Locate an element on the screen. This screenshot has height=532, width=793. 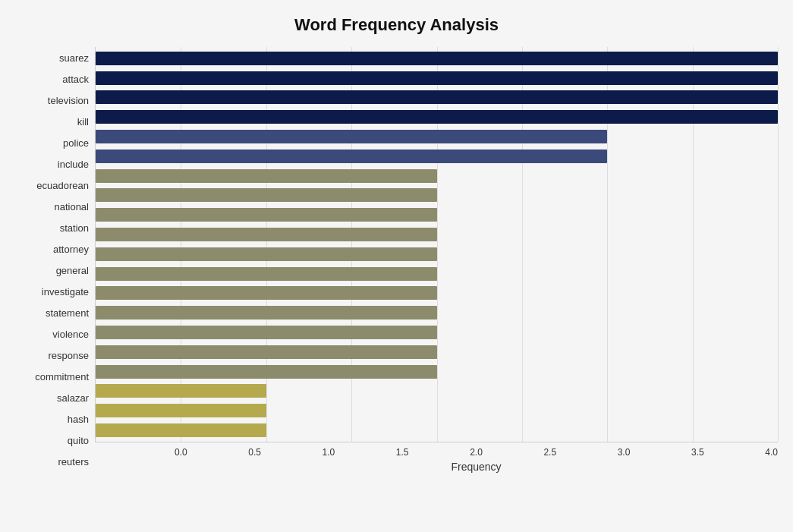
bar-ecuadorean is located at coordinates (266, 176).